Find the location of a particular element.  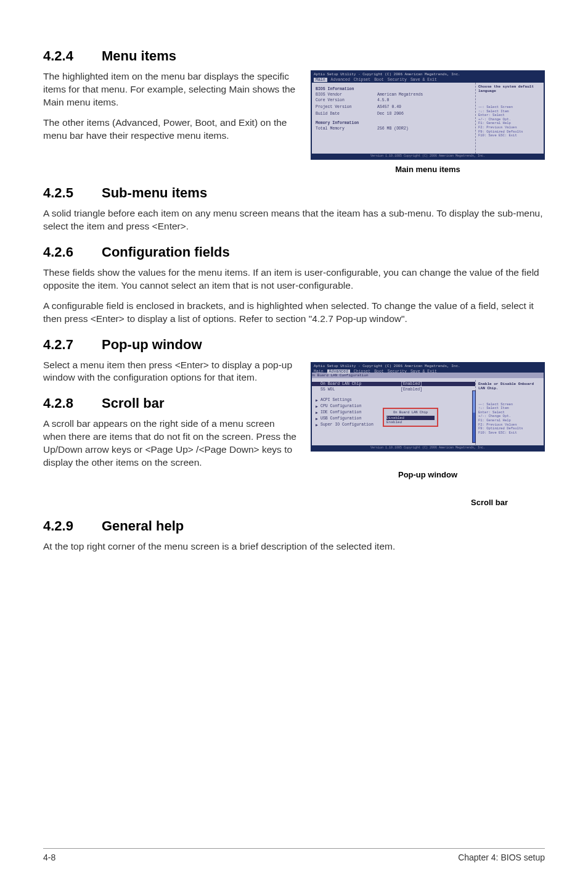

bios-item: On Board LAN Chip is located at coordinates (361, 384).